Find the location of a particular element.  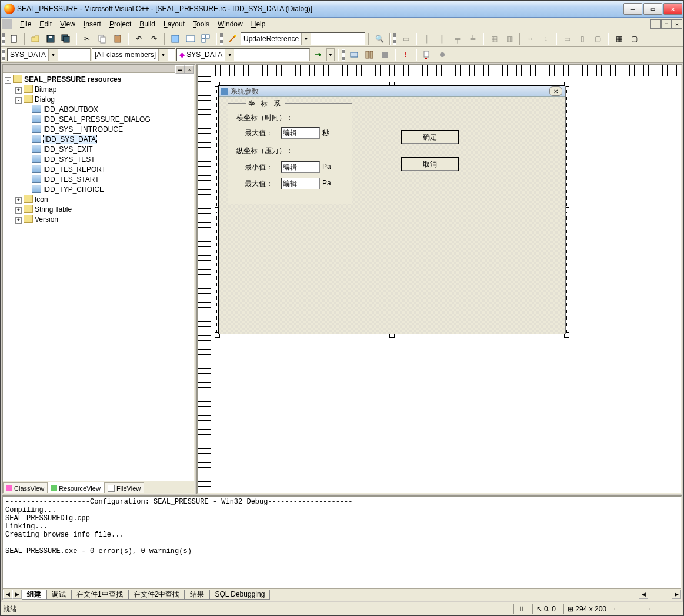

test-icon: ▭ is located at coordinates (406, 39).